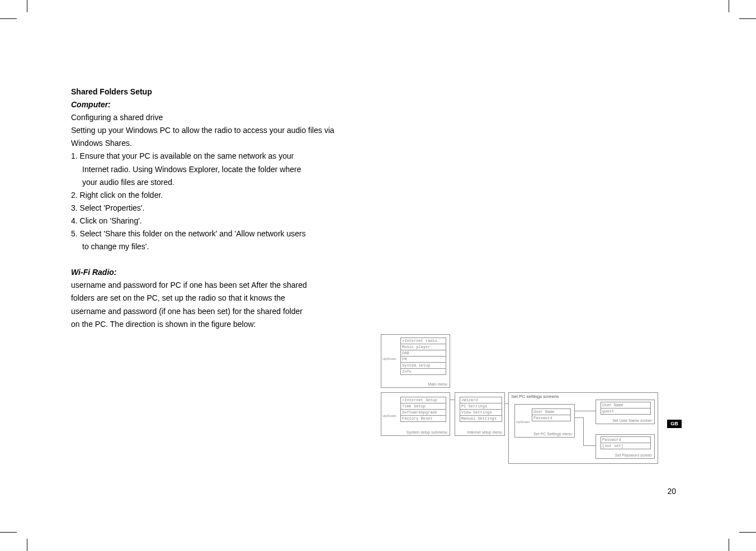 This screenshot has height=551, width=756. I want to click on step1: your audio files are stored., so click(219, 182).